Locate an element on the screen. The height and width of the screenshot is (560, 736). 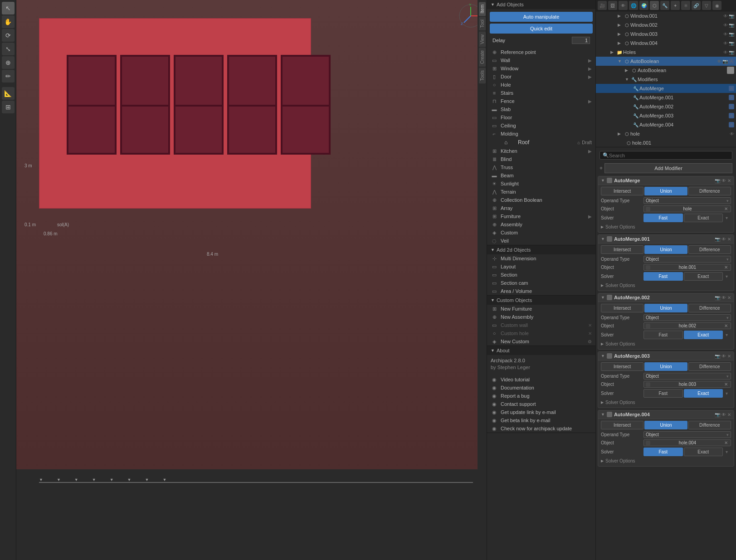
quick-edit-btn: Quick edit is located at coordinates (541, 29).